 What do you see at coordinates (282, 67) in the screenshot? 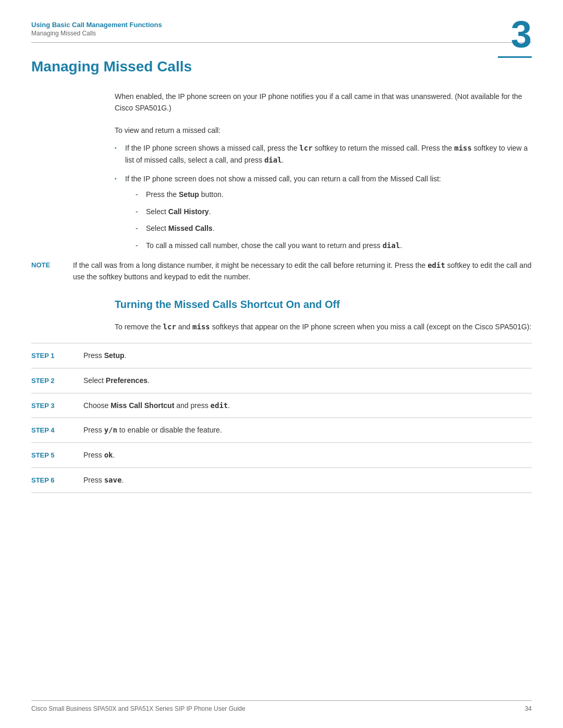
I see `section-title: Managing Missed Calls` at bounding box center [282, 67].